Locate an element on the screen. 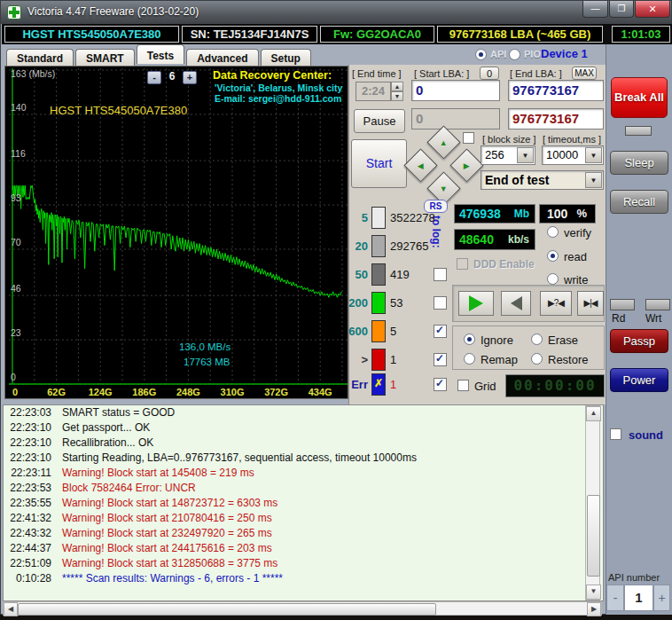 This screenshot has height=620, width=672. scan-forward-button is located at coordinates (476, 303).